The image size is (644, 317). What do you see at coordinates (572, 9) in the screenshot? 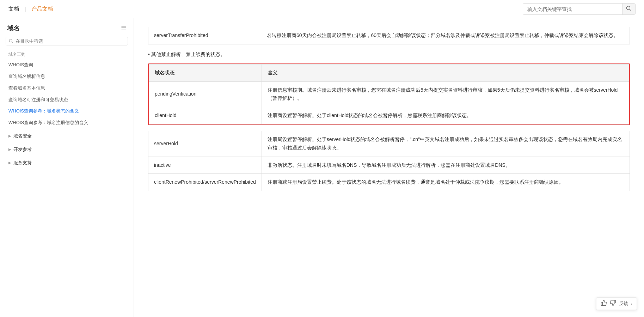
I see `search-input` at bounding box center [572, 9].